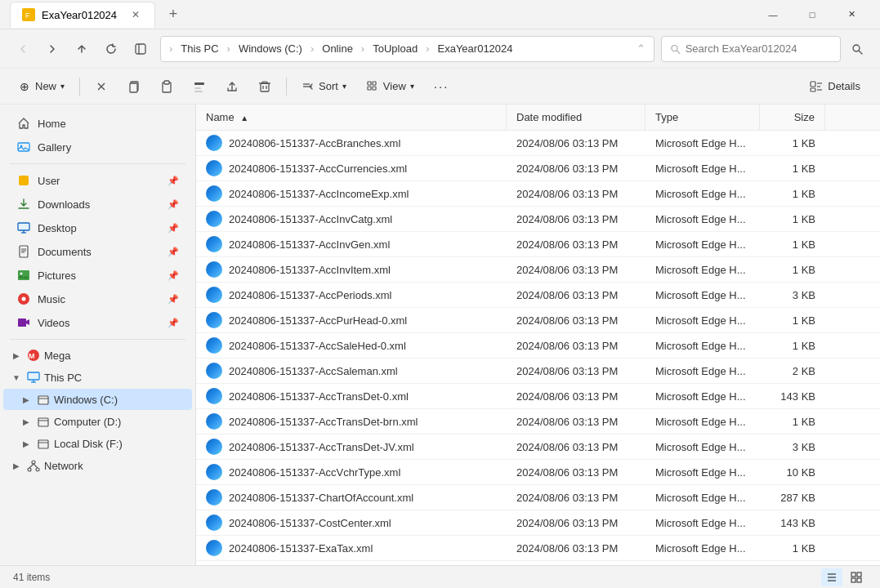 The width and height of the screenshot is (880, 588). Describe the element at coordinates (773, 15) in the screenshot. I see `minimize-button: —` at that location.